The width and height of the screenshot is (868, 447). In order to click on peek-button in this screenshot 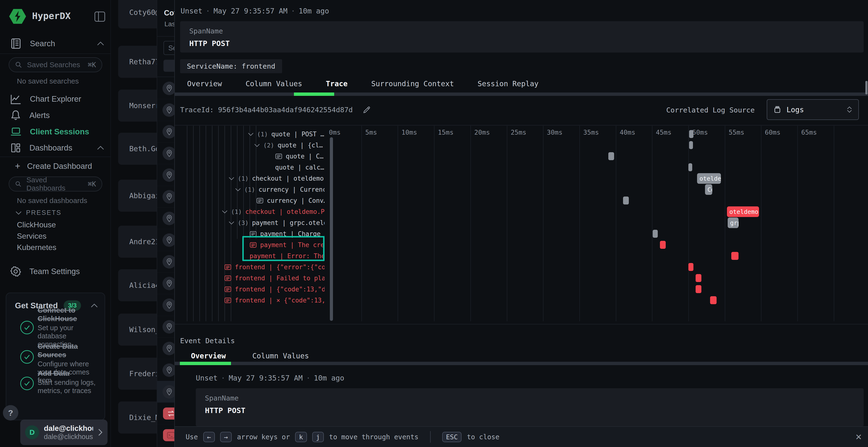, I will do `click(169, 66)`.